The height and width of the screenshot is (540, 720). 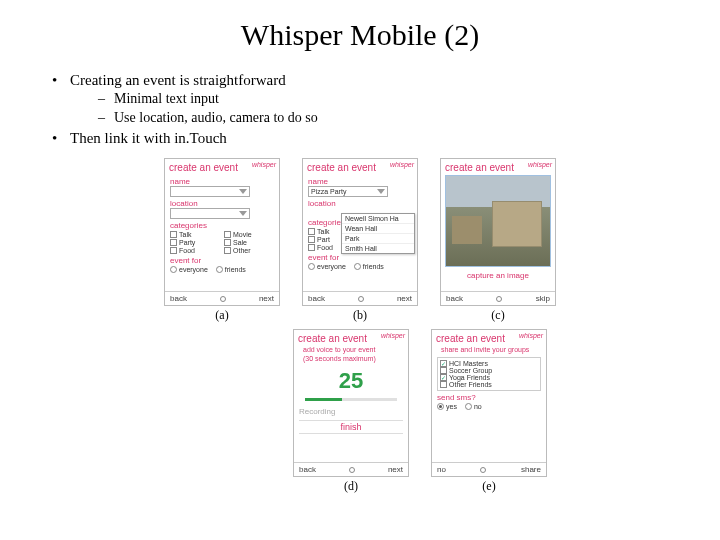 I want to click on chk-food: Food, so click(x=195, y=250).